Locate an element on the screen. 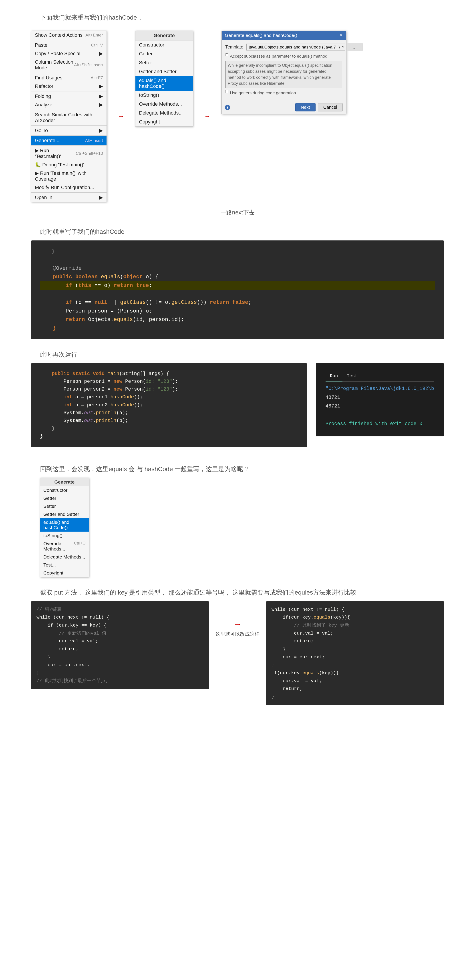 This screenshot has height=980, width=475. generate-override-methods: Override Methods... is located at coordinates (164, 104).